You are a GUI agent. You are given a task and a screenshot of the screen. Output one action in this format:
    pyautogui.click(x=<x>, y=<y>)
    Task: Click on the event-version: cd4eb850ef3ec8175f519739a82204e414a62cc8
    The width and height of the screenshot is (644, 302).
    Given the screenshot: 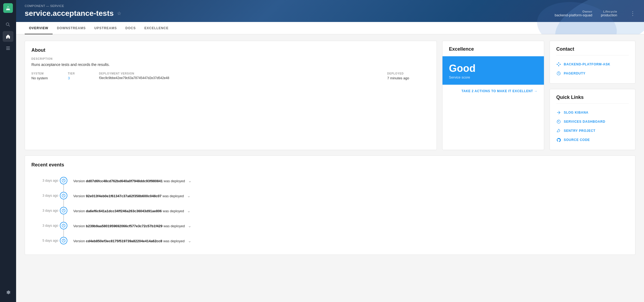 What is the action you would take?
    pyautogui.click(x=124, y=241)
    